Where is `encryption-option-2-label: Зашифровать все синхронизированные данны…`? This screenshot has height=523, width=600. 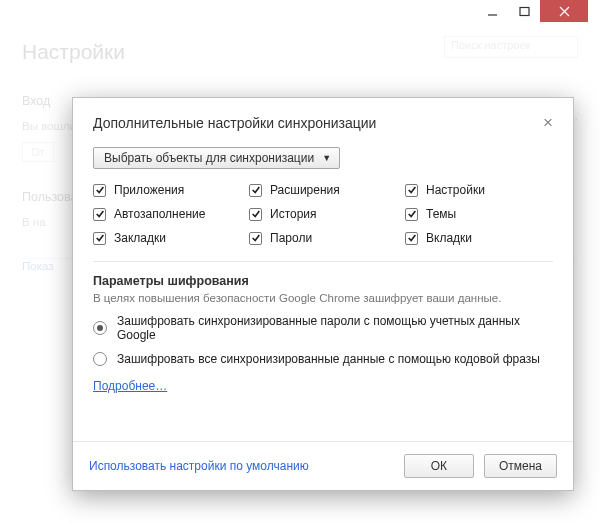
encryption-option-2-label: Зашифровать все синхронизированные данны… is located at coordinates (328, 359).